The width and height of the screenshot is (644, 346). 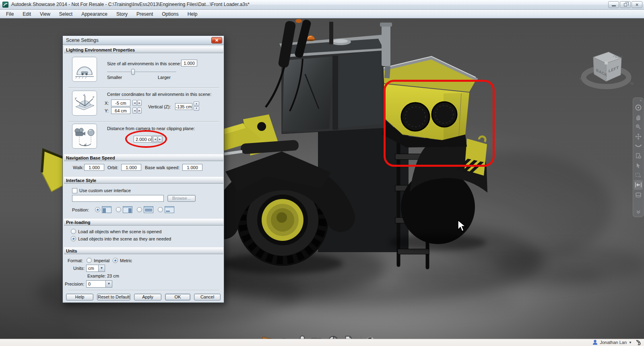 I want to click on x-right-arrow: ►, so click(x=139, y=103).